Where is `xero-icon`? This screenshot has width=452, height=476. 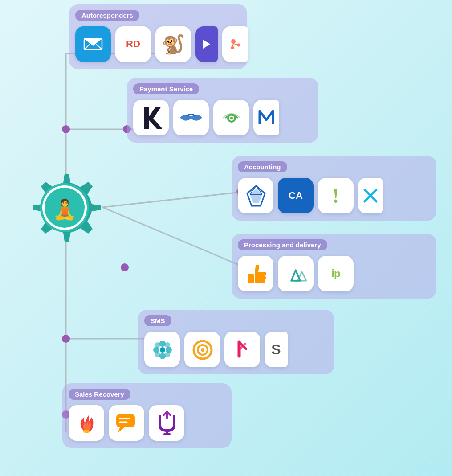
xero-icon is located at coordinates (371, 196).